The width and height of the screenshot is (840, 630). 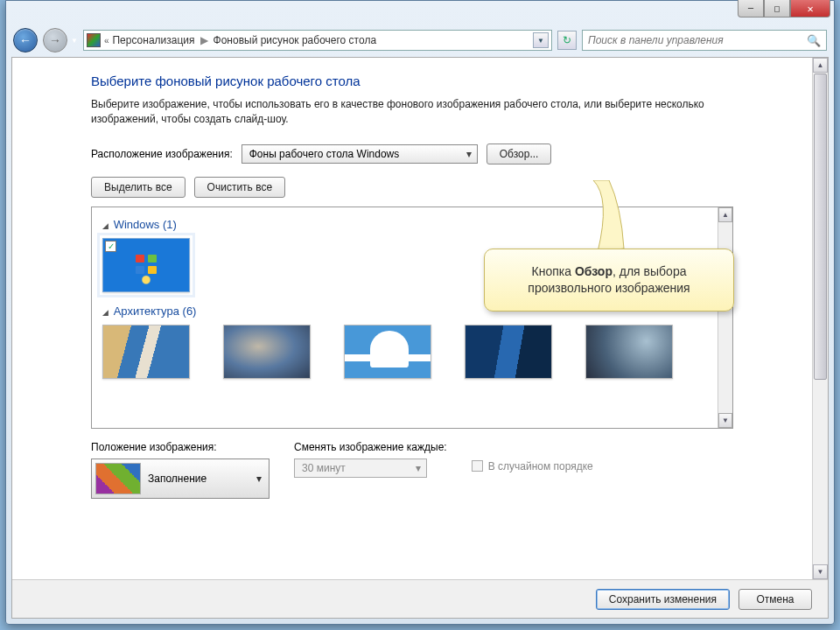 What do you see at coordinates (663, 599) in the screenshot?
I see `save-button: Сохранить изменения` at bounding box center [663, 599].